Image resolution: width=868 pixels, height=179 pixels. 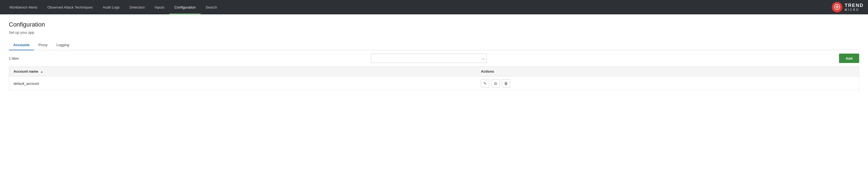 I want to click on logo-area: TREND MICRO, so click(x=848, y=7).